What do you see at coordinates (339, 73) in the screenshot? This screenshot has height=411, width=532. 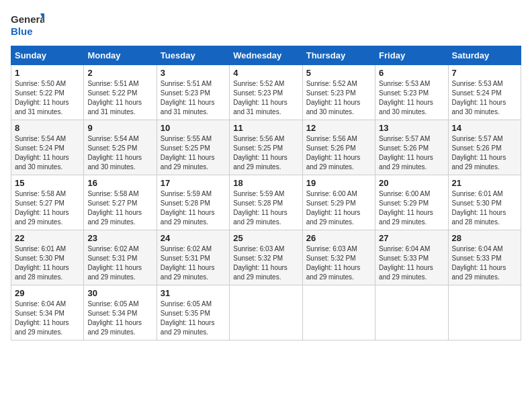 I see `day-number: 5` at bounding box center [339, 73].